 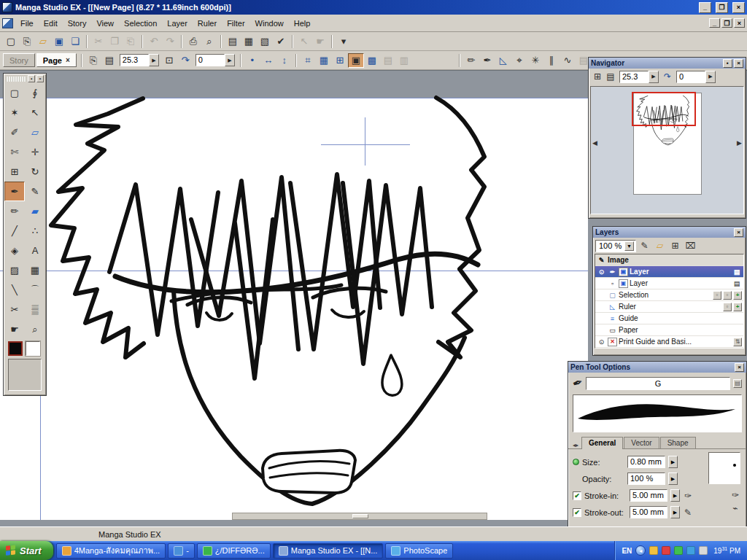 I want to click on nav-rotation-arrow-icon: ▶, so click(x=711, y=77).